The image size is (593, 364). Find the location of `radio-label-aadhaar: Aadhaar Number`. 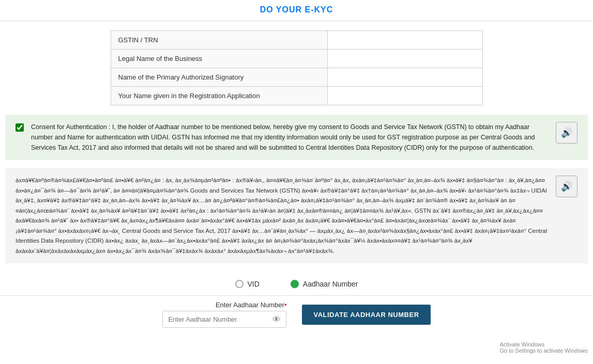

radio-label-aadhaar: Aadhaar Number is located at coordinates (331, 284).